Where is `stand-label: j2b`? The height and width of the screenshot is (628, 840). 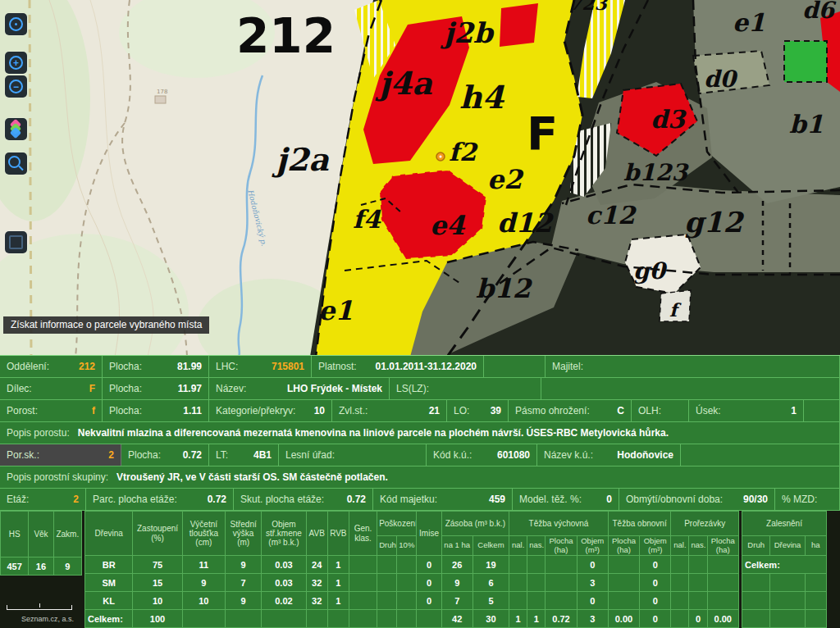
stand-label: j2b is located at coordinates (468, 33).